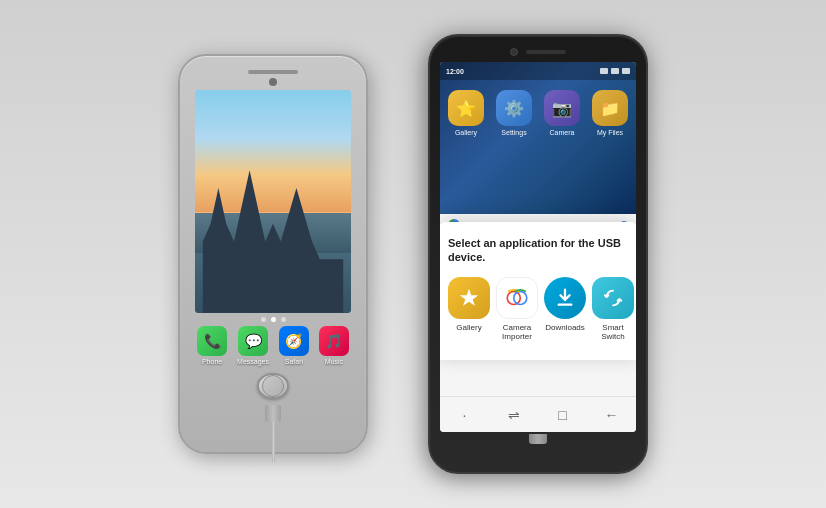 This screenshot has height=508, width=826. What do you see at coordinates (253, 341) in the screenshot?
I see `messages-icon: 💬` at bounding box center [253, 341].